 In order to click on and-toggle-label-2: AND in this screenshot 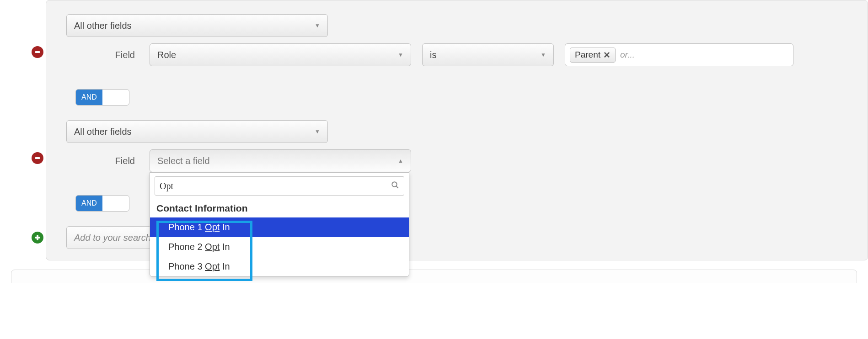, I will do `click(89, 203)`.